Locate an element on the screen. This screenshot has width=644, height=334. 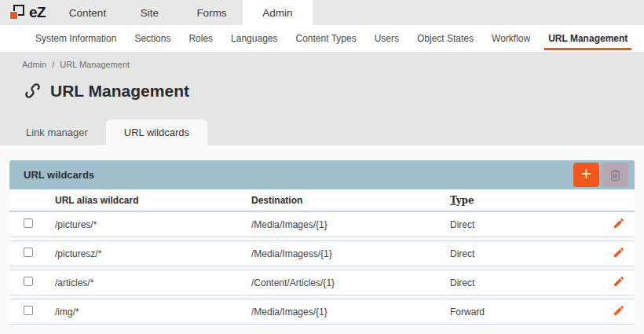
row-url-alias-wildcard: /pictures/* is located at coordinates (144, 225).